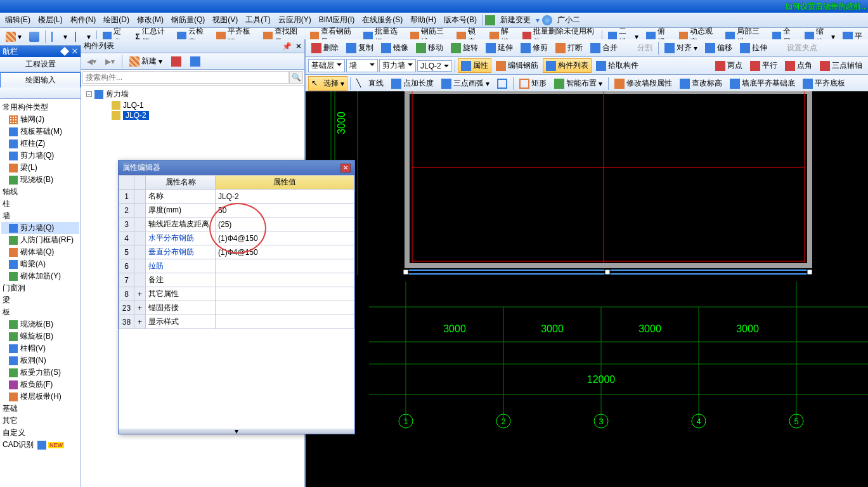  I want to click on tree-item-jlq1: JLQ-1, so click(193, 105).